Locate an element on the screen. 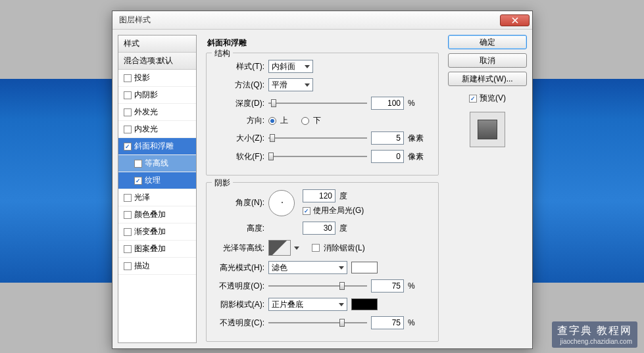 The height and width of the screenshot is (353, 644). style-item-label: 内阴影 is located at coordinates (146, 95).